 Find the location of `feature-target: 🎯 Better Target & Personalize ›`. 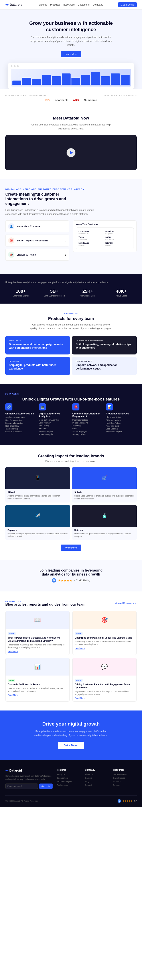

feature-target: 🎯 Better Target & Personalize › is located at coordinates (37, 240).